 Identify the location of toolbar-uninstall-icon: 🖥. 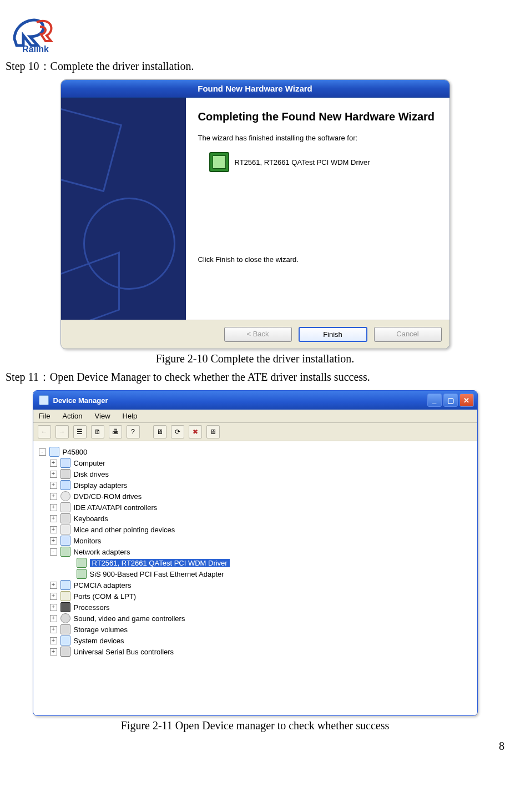
(213, 432).